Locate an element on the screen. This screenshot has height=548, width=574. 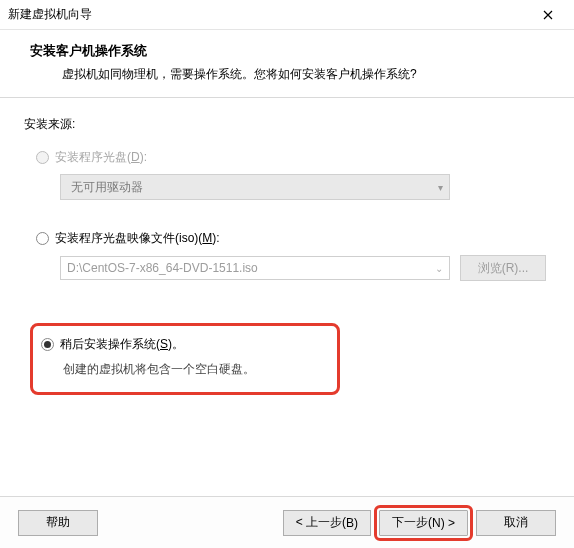
radio-installer-iso is located at coordinates (42, 238).